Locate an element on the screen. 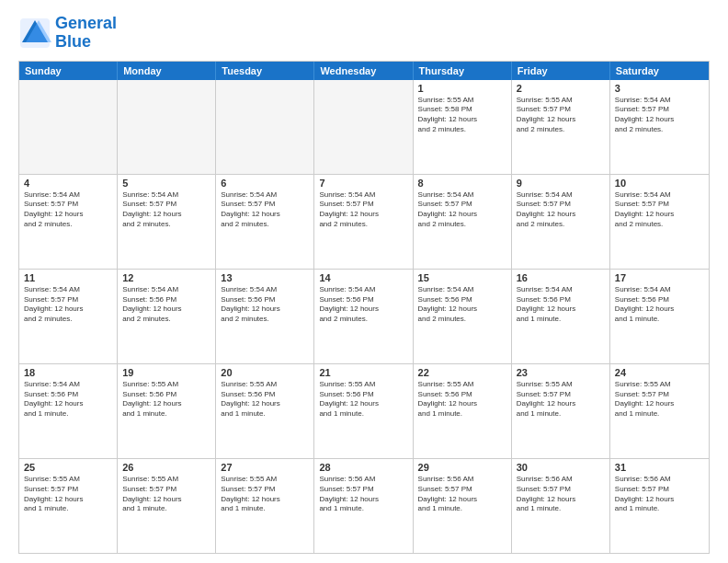  cell: 25Sunrise: 5:55 AMSunset: 5:57 PMDayligh… is located at coordinates (68, 506).